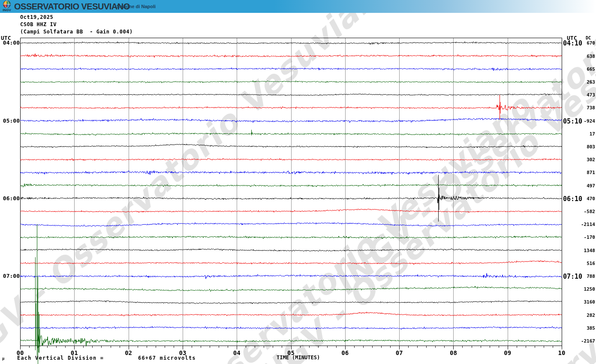 The width and height of the screenshot is (596, 364). Describe the element at coordinates (136, 6) in the screenshot. I see `page-subtitle: Sezione di Napoli` at that location.